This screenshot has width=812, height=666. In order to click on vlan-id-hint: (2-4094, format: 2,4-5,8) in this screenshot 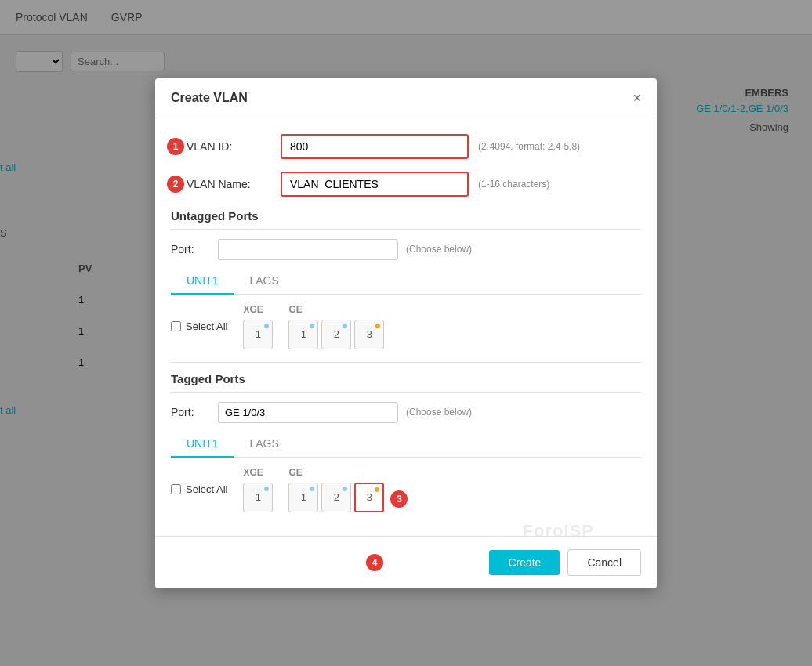, I will do `click(529, 147)`.